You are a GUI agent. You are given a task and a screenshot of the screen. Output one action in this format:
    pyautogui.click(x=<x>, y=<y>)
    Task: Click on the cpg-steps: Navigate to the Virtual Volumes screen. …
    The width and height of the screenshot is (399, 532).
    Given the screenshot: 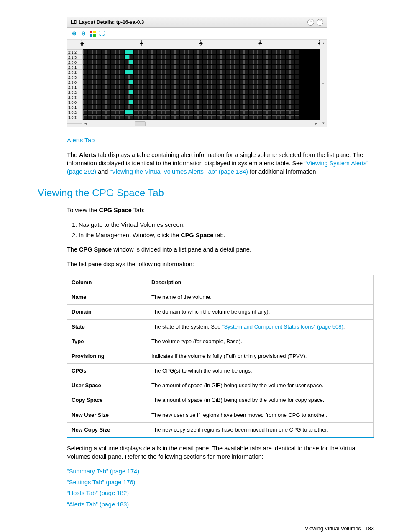 What is the action you would take?
    pyautogui.click(x=220, y=230)
    